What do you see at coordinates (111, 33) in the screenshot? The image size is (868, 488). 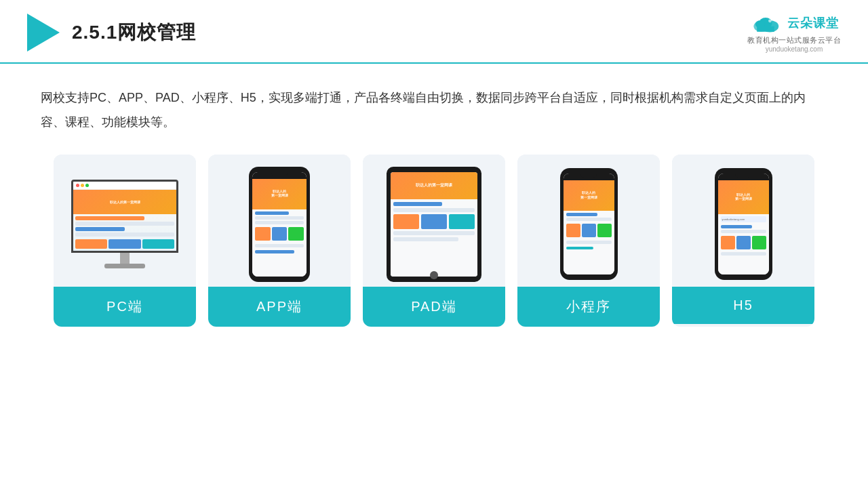 I see `header-left: 2.5.1网校管理` at bounding box center [111, 33].